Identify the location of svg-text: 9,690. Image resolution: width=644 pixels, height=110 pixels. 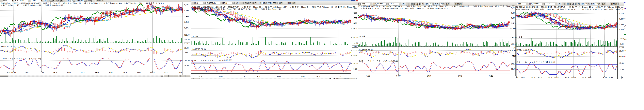
(514, 13).